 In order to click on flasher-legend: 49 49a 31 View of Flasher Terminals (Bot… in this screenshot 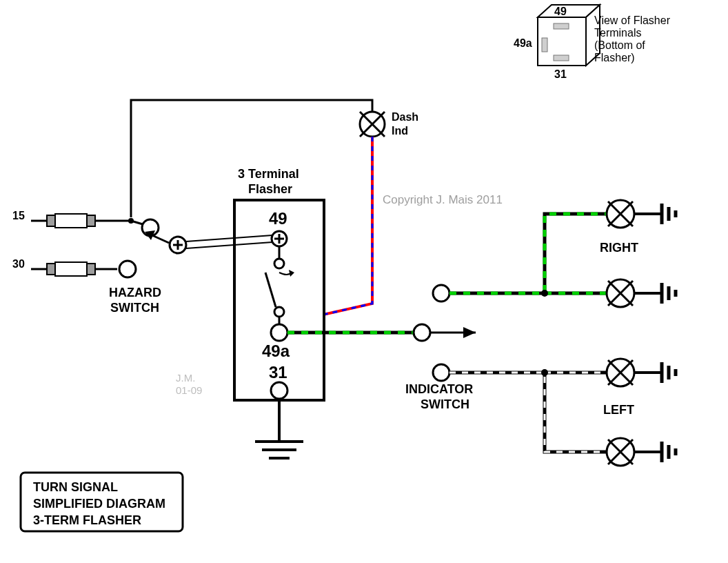, I will do `click(592, 43)`.